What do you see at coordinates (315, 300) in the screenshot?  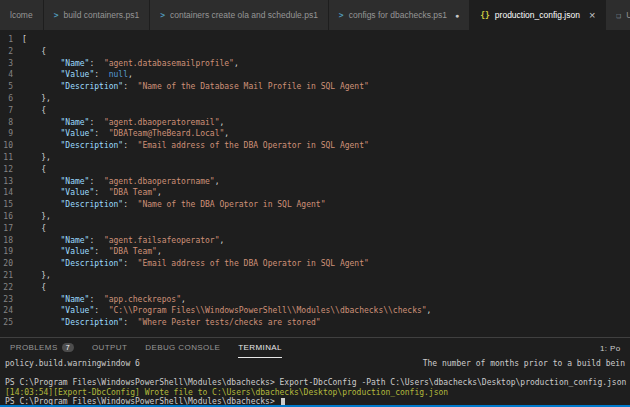 I see `code-line: 23 "Name": "app.checkrepos",` at bounding box center [315, 300].